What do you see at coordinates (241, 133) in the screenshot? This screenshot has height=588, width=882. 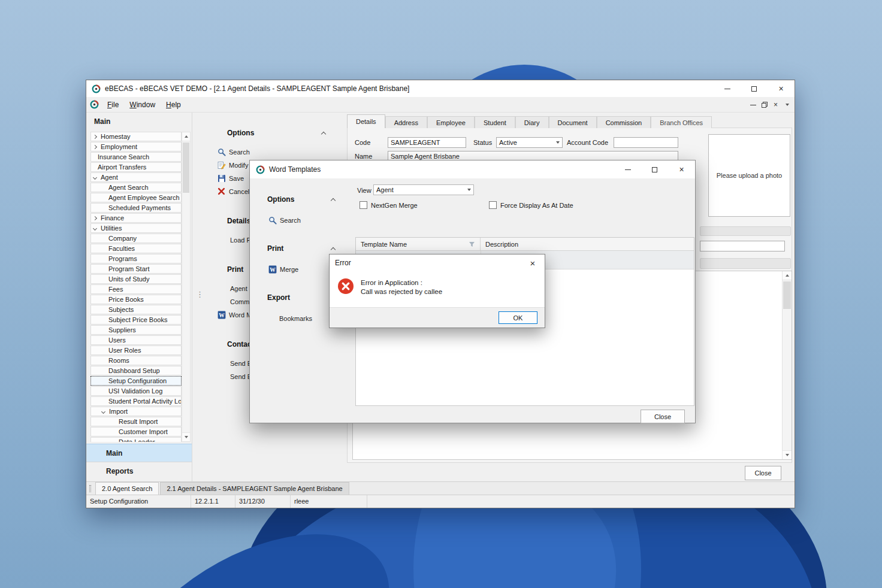 I see `section-title: Options` at bounding box center [241, 133].